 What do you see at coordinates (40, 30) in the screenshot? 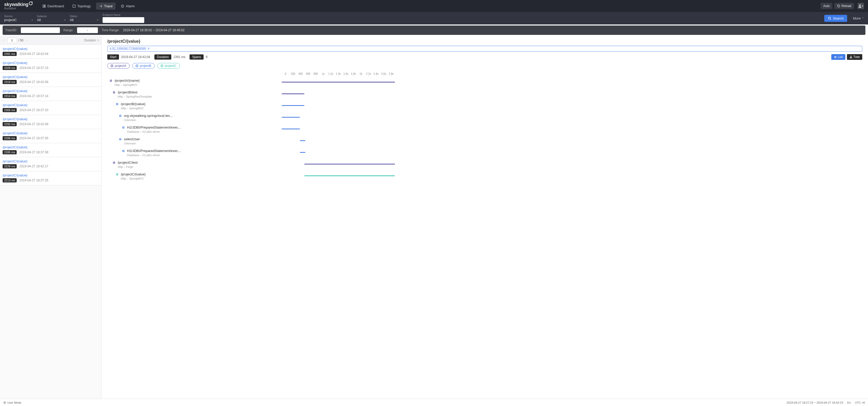
I see `traceid-input` at bounding box center [40, 30].